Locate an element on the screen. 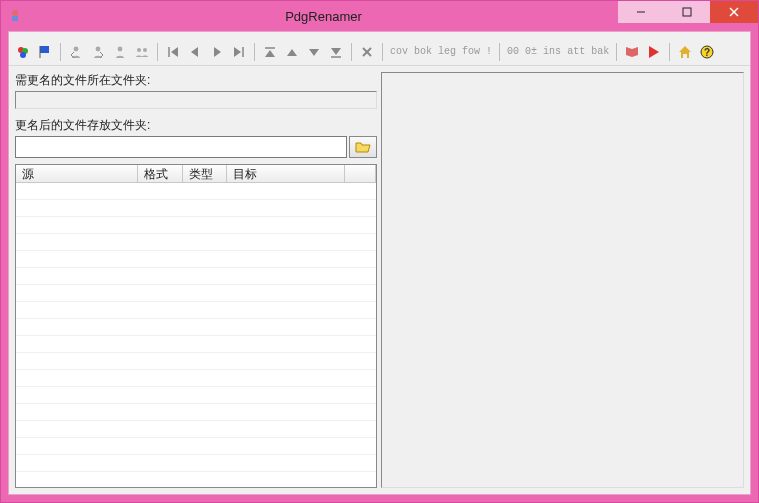 The height and width of the screenshot is (503, 759). person-fwd-icon is located at coordinates (98, 52).